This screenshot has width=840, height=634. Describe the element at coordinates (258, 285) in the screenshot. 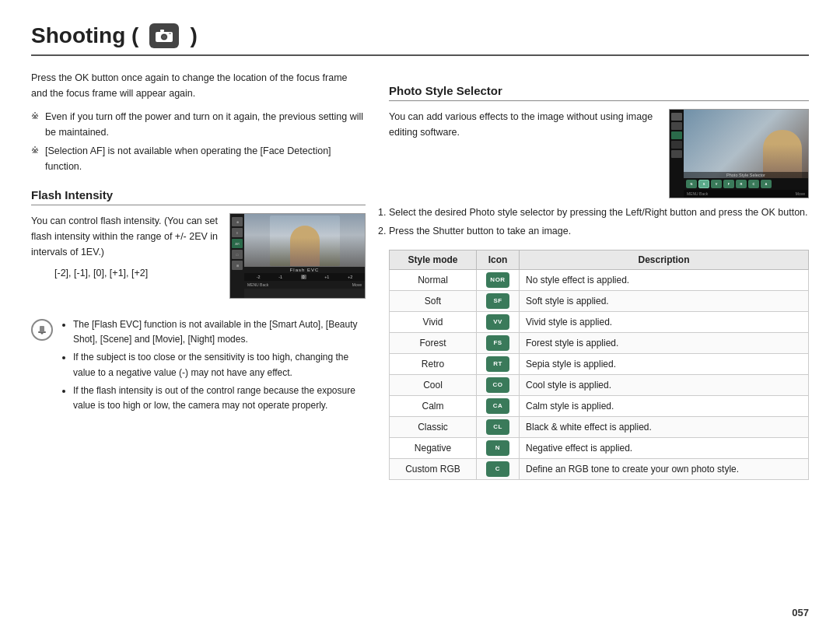

I see `flash-bottom-left: MENU Back` at that location.